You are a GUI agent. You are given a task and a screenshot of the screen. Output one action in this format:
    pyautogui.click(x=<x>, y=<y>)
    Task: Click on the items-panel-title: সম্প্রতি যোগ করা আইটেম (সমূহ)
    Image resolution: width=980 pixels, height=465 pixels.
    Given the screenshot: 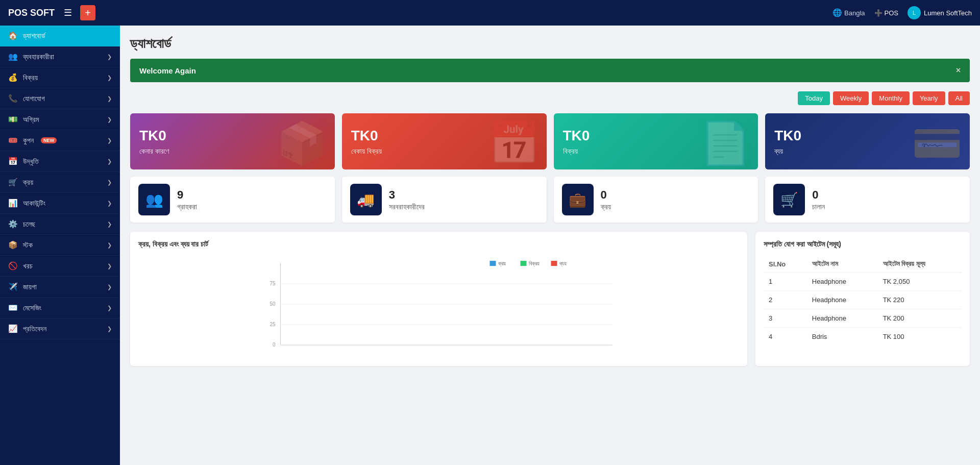 What is the action you would take?
    pyautogui.click(x=863, y=244)
    